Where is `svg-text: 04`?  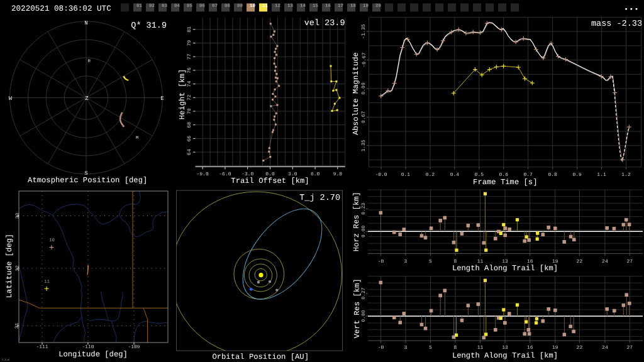
svg-text: 04 is located at coordinates (177, 6).